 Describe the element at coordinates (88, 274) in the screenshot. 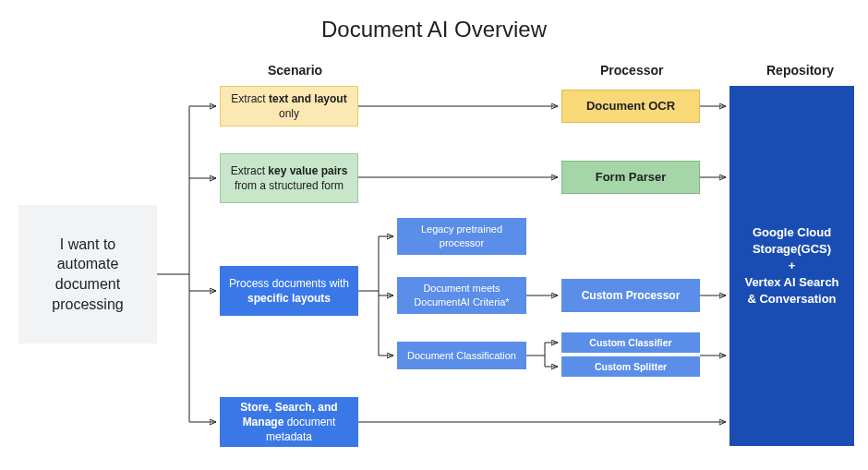

I see `start-box: I want to automate document processing` at that location.